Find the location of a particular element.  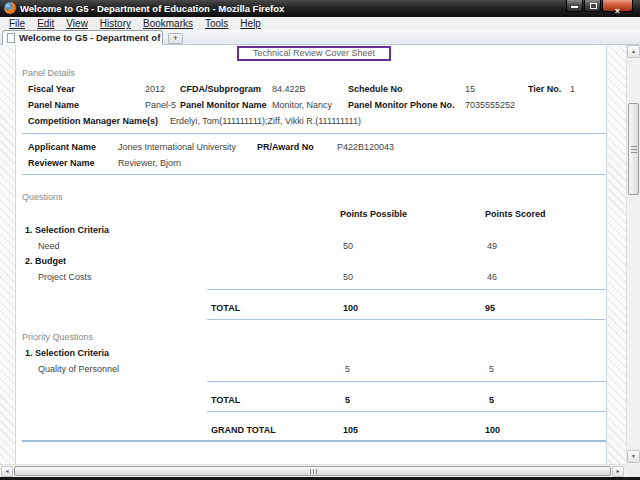

menu-help: Help is located at coordinates (250, 24).